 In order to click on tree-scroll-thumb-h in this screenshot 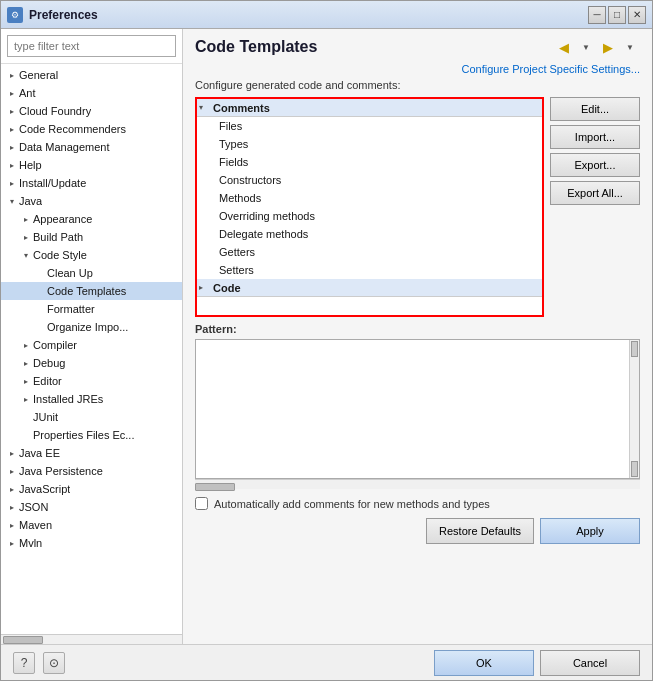, I will do `click(23, 640)`.